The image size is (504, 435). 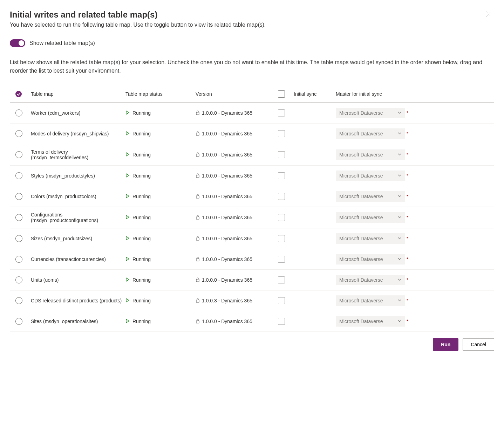 I want to click on show-related-toggle, so click(x=18, y=43).